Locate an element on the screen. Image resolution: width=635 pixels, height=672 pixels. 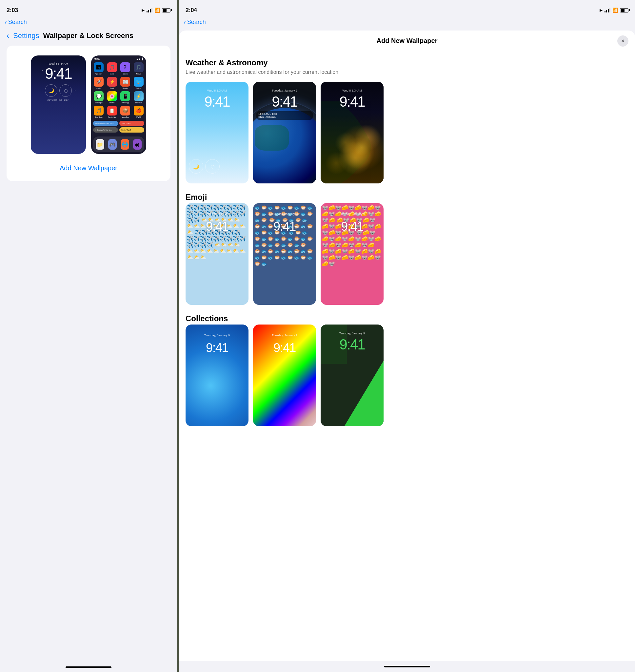
app-name-castro: Castro is located at coordinates (125, 74).